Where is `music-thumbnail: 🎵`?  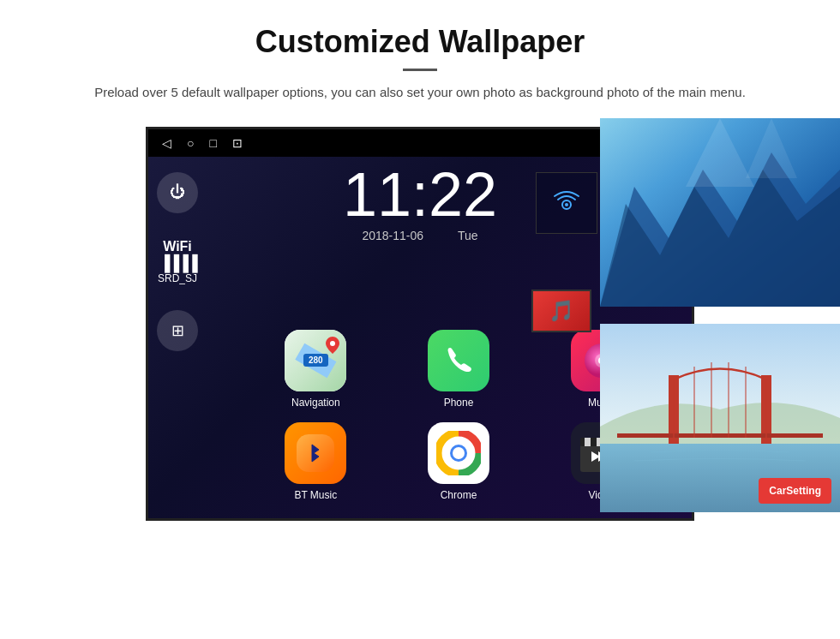 music-thumbnail: 🎵 is located at coordinates (561, 311).